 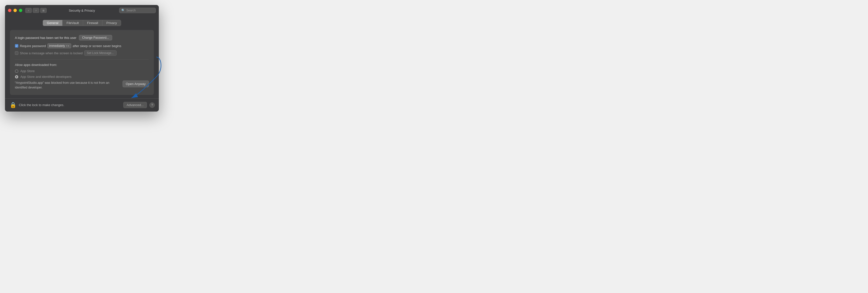 What do you see at coordinates (82, 77) in the screenshot?
I see `app-store-identified-radio-row: App Store and identified developers` at bounding box center [82, 77].